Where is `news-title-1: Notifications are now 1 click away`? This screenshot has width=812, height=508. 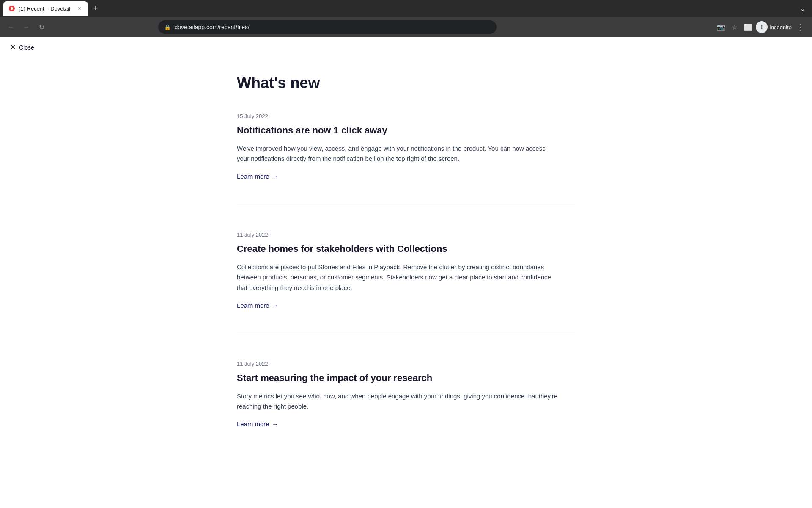 news-title-1: Notifications are now 1 click away is located at coordinates (406, 130).